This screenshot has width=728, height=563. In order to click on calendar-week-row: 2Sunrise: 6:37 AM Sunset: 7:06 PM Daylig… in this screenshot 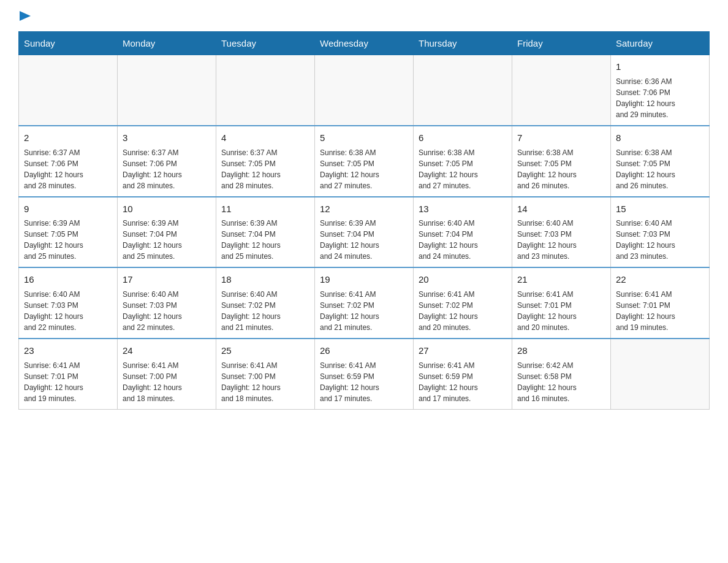, I will do `click(364, 161)`.